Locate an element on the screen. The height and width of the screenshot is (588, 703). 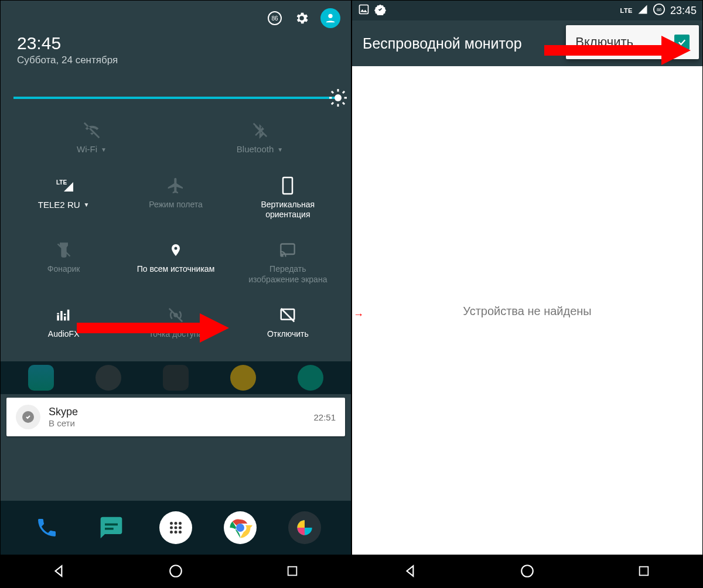
tile-flashlight: Фонарик is located at coordinates (63, 262).